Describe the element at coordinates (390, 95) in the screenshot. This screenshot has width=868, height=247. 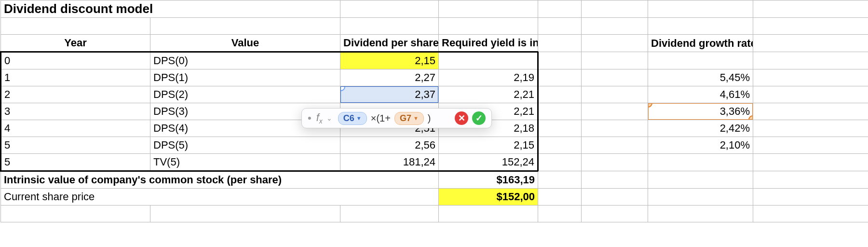
I see `cell-dps-selected: 2,37` at that location.